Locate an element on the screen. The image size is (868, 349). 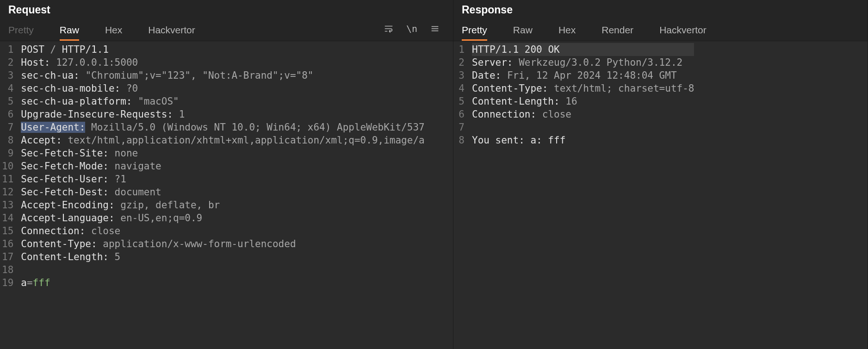
code-line: Date: Fri, 12 Apr 2024 12:48:04 GMT is located at coordinates (583, 75).